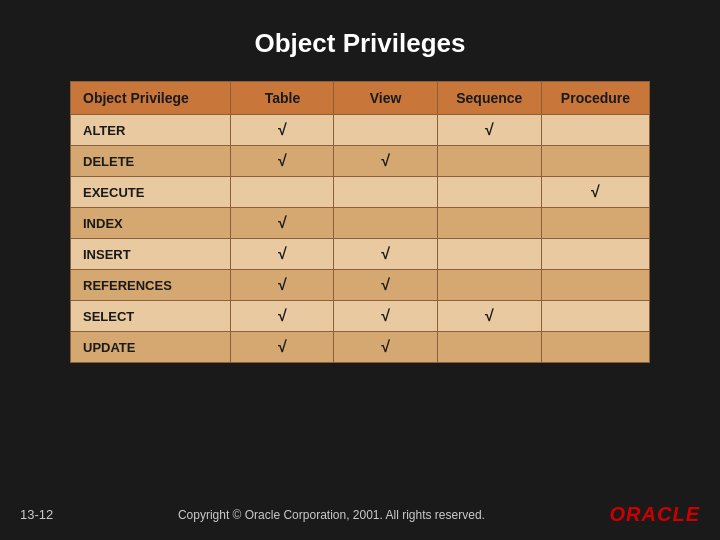 The width and height of the screenshot is (720, 540). I want to click on table-row: ALTER√√, so click(360, 130).